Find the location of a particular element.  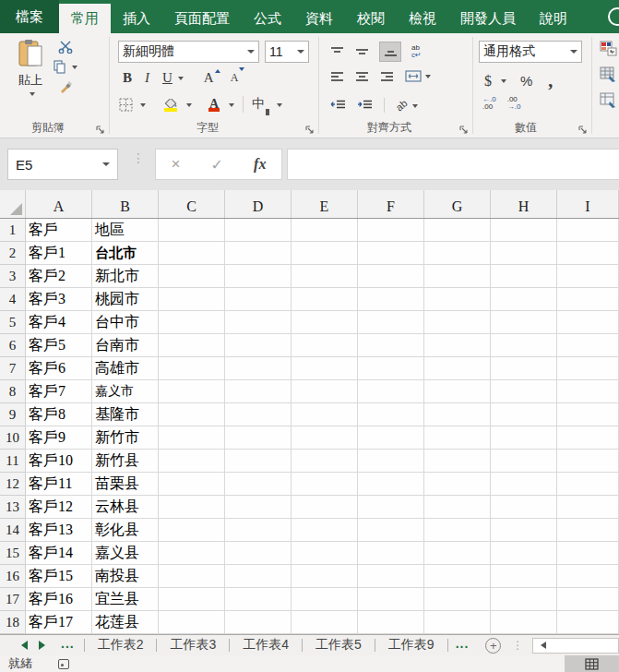

cell-H17 is located at coordinates (524, 600).